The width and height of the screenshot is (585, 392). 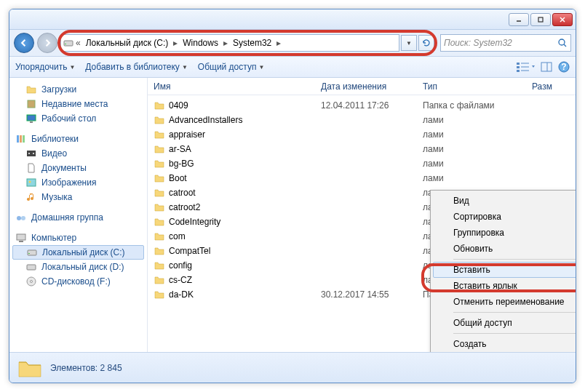 What do you see at coordinates (546, 67) in the screenshot?
I see `preview-pane-button` at bounding box center [546, 67].